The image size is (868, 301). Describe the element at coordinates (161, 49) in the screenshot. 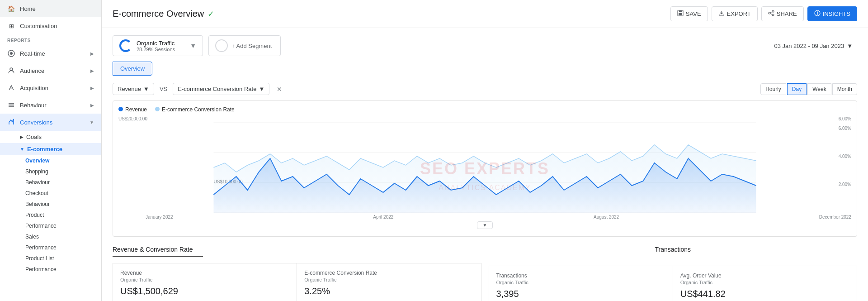

I see `segment-sub: 28.29% Sessions` at that location.